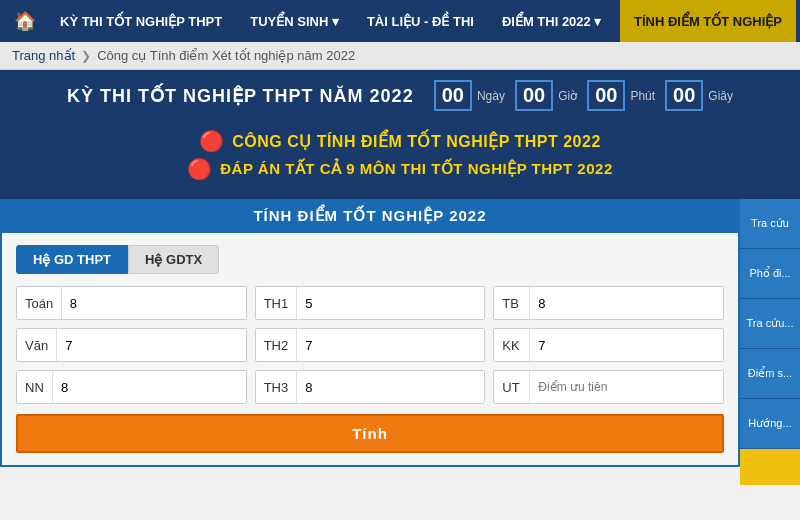  Describe the element at coordinates (132, 303) in the screenshot. I see `input-group-toan: Toán` at that location.